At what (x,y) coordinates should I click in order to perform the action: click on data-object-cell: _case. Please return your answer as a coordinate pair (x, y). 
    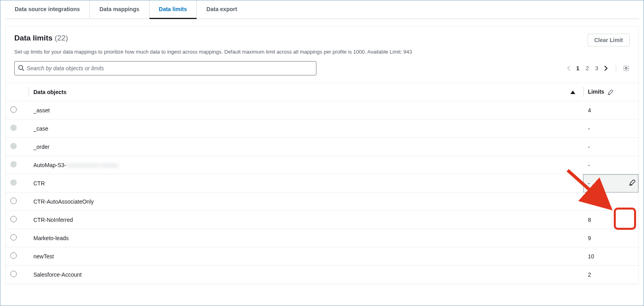
    Looking at the image, I should click on (306, 129).